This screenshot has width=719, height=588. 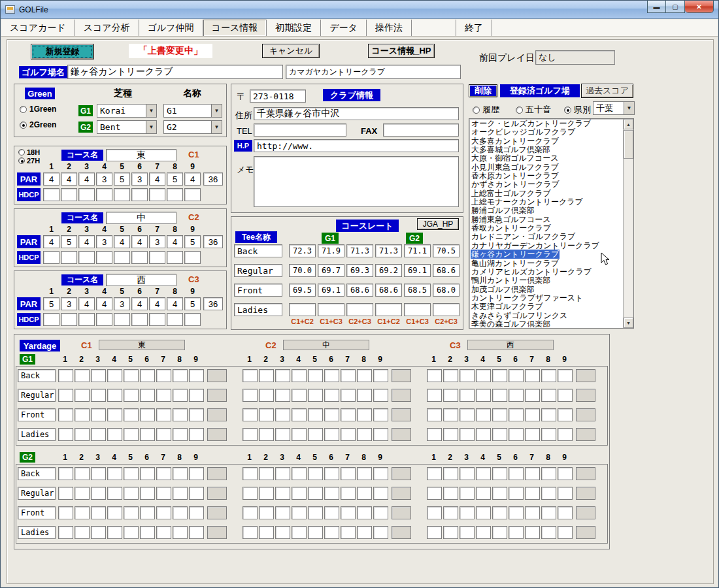 I want to click on rate-cell: 69.1, so click(x=417, y=270).